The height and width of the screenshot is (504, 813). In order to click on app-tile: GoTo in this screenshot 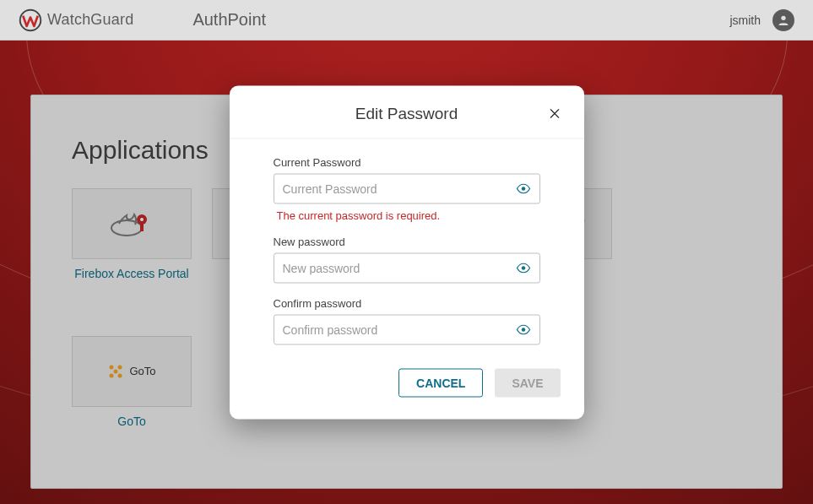, I will do `click(132, 371)`.